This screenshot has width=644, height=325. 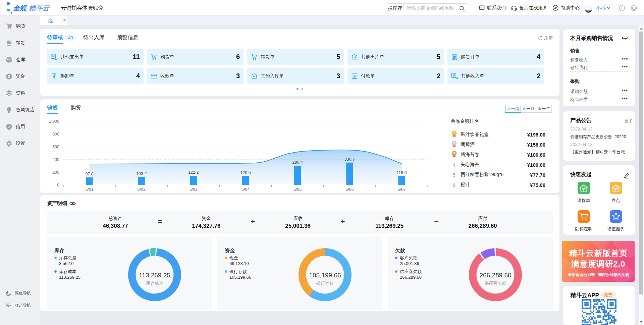 What do you see at coordinates (142, 189) in the screenshot?
I see `svg-text: 5/02` at bounding box center [142, 189].